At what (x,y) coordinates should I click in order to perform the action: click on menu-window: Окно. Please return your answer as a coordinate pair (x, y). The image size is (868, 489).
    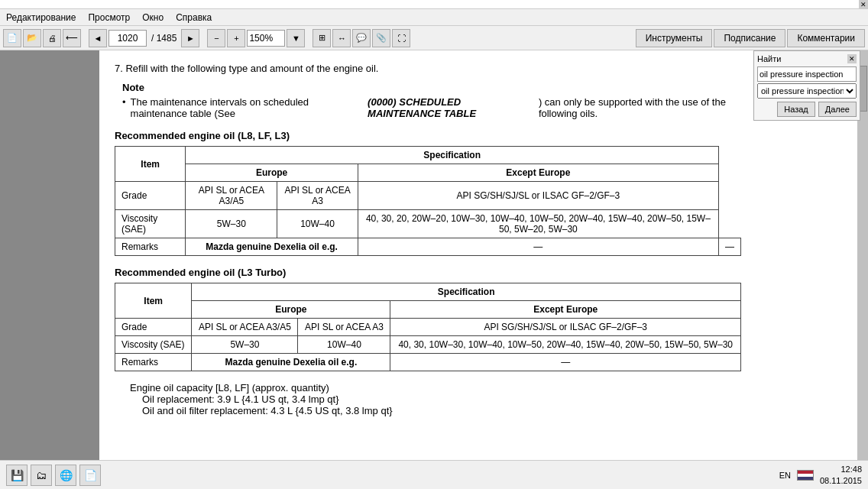
    Looking at the image, I should click on (153, 18).